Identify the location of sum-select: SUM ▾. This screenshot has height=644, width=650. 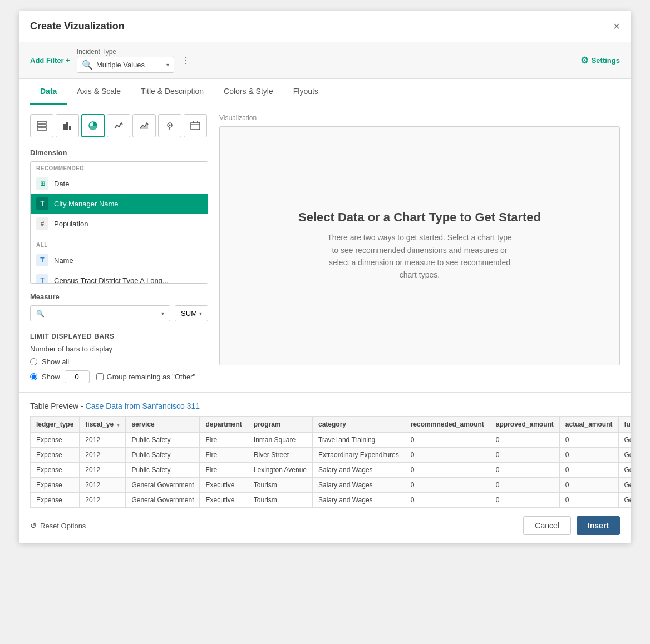
(191, 314).